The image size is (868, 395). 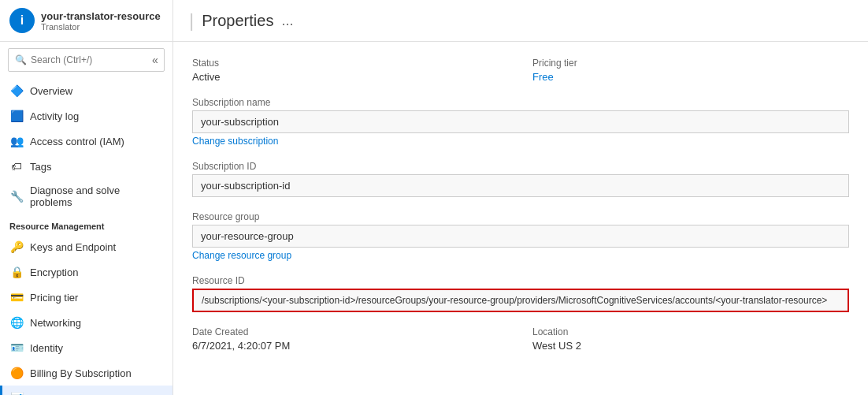 What do you see at coordinates (521, 237) in the screenshot?
I see `resource-group-section: Resource group your-resource-group Chang…` at bounding box center [521, 237].